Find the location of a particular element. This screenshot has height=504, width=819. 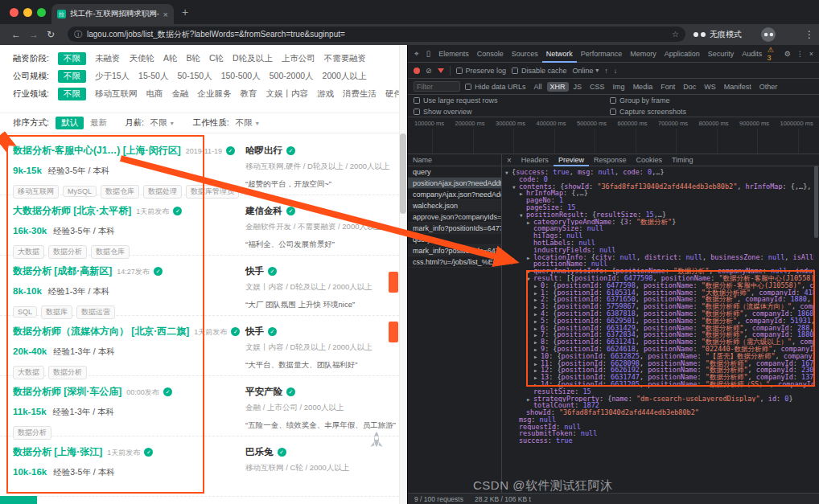

json-tree-line: totalCount: 1872 is located at coordinates (658, 405).